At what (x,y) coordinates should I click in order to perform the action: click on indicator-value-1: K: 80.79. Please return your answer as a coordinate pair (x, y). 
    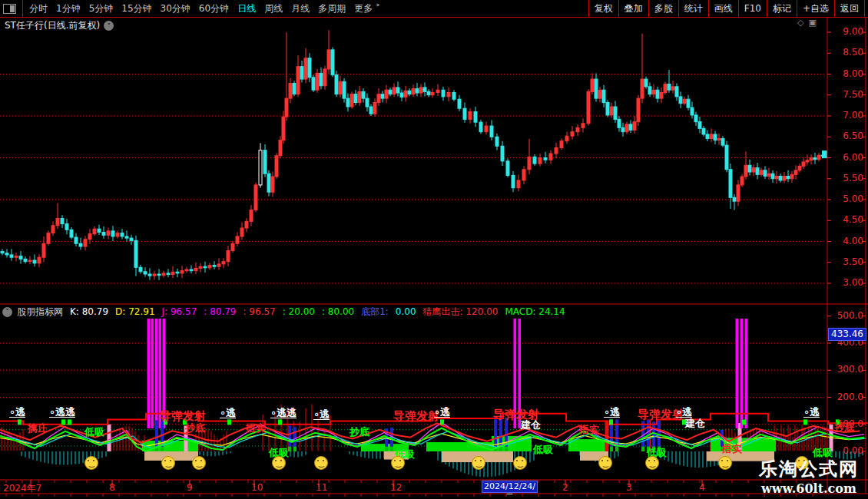
    Looking at the image, I should click on (89, 312).